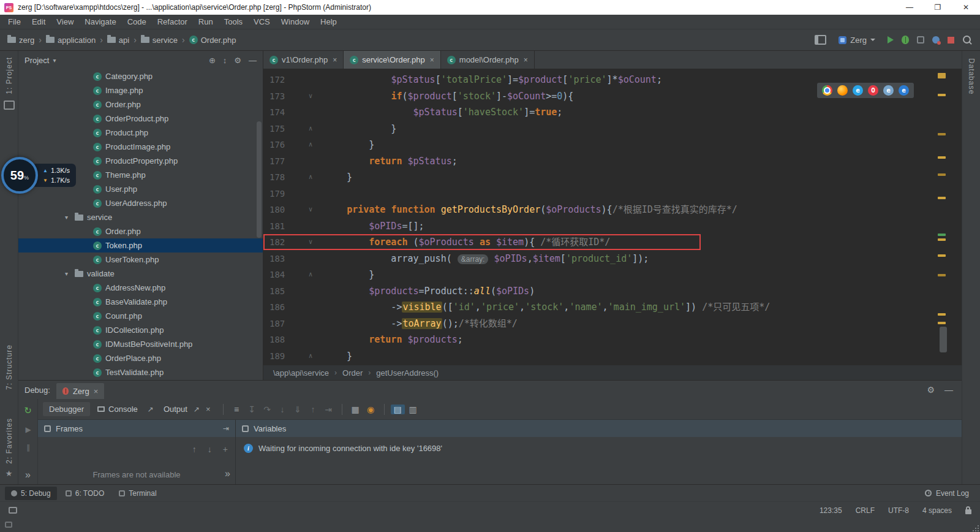 The image size is (980, 532). Describe the element at coordinates (488, 60) in the screenshot. I see `editor-tab-model-Order-php: cmodel\Order.php×` at that location.